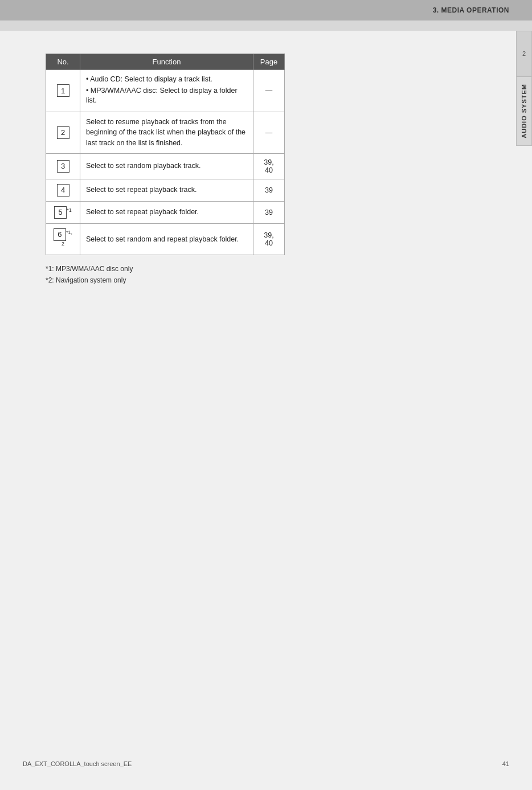 The width and height of the screenshot is (532, 790). Describe the element at coordinates (263, 269) in the screenshot. I see `footnote-item: *1: MP3/WMA/AAC disc only` at that location.